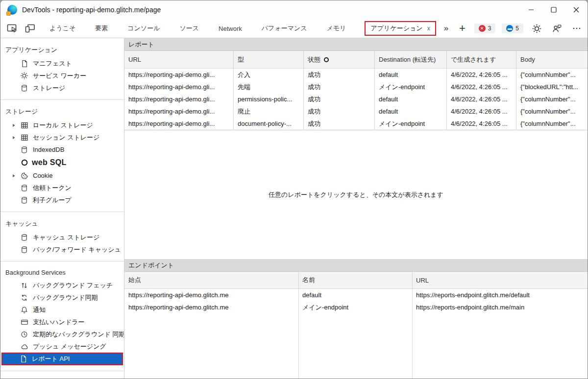  I want to click on col-type: 型, so click(269, 60).